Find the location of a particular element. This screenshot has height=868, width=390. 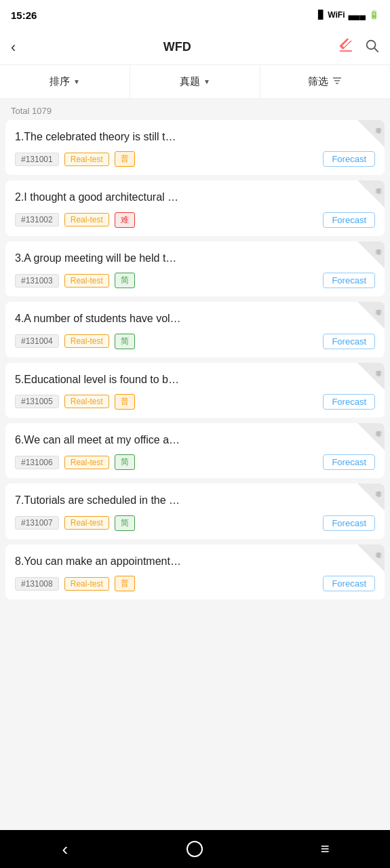

item-id: #131008 is located at coordinates (37, 584).